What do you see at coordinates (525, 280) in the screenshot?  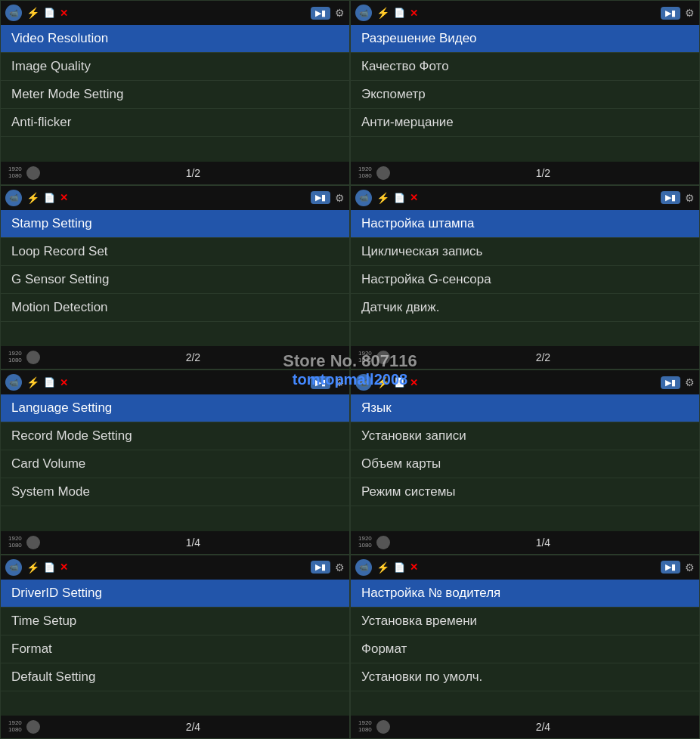 I see `menu-item: Настройка G-сенсора` at bounding box center [525, 280].